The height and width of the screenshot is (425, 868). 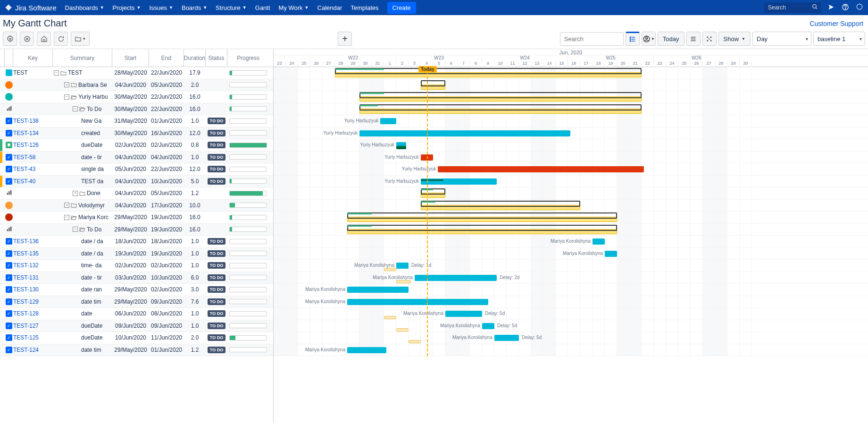 I want to click on col-header-end: End, so click(x=167, y=58).